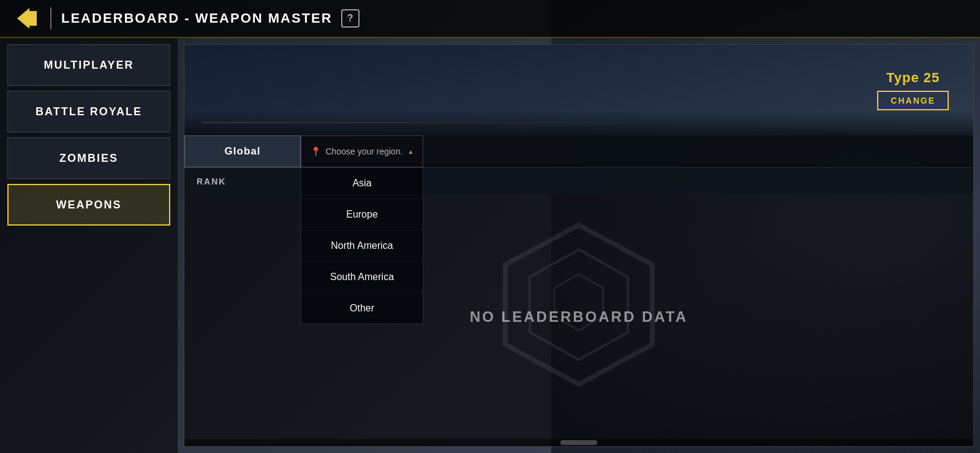 This screenshot has height=453, width=980. Describe the element at coordinates (362, 246) in the screenshot. I see `region-dropdown: Asia Europe North America South America …` at that location.